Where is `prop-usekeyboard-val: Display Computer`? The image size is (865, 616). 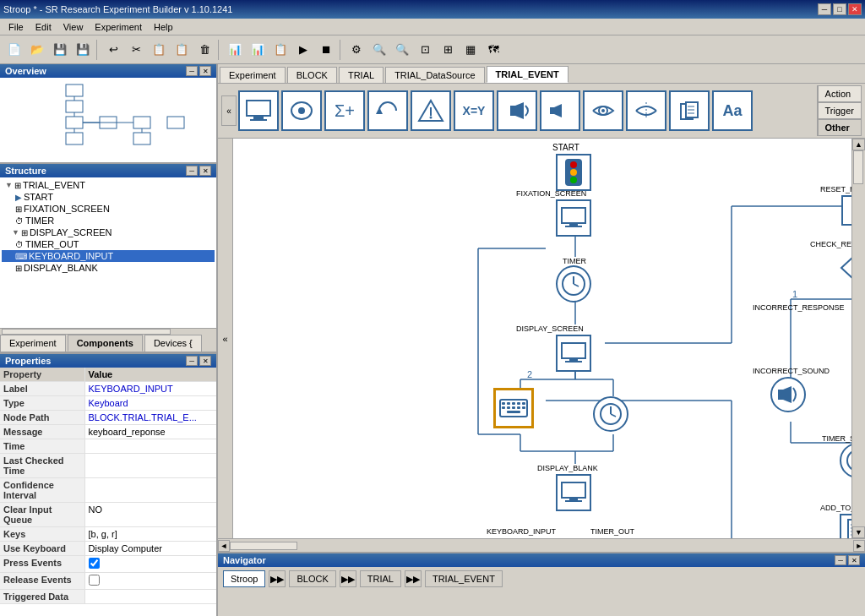 prop-usekeyboard-val: Display Computer is located at coordinates (150, 549).